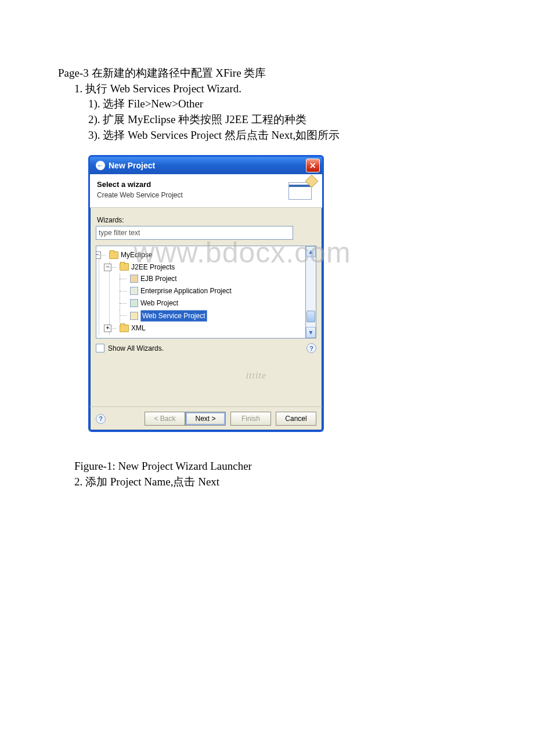  What do you see at coordinates (275, 482) in the screenshot?
I see `step-2: 2. 添加 Project Name,点击 Next` at bounding box center [275, 482].